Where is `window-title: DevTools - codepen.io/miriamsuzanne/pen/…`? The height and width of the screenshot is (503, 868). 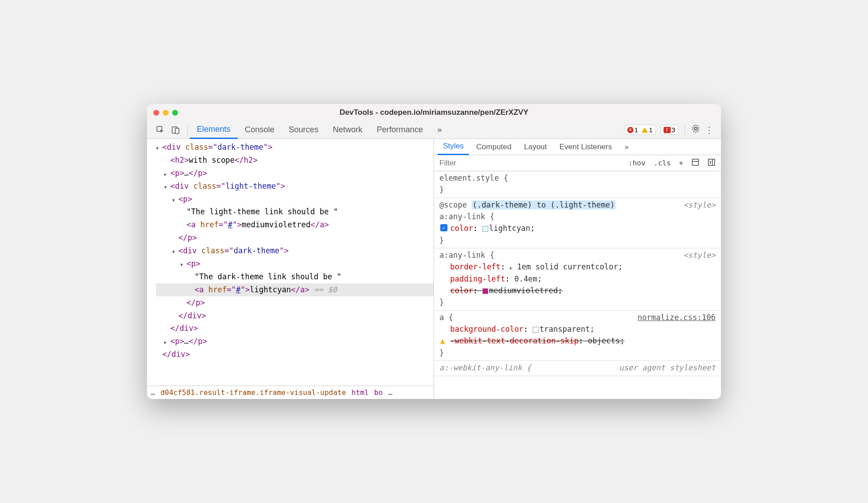 window-title: DevTools - codepen.io/miriamsuzanne/pen/… is located at coordinates (434, 113).